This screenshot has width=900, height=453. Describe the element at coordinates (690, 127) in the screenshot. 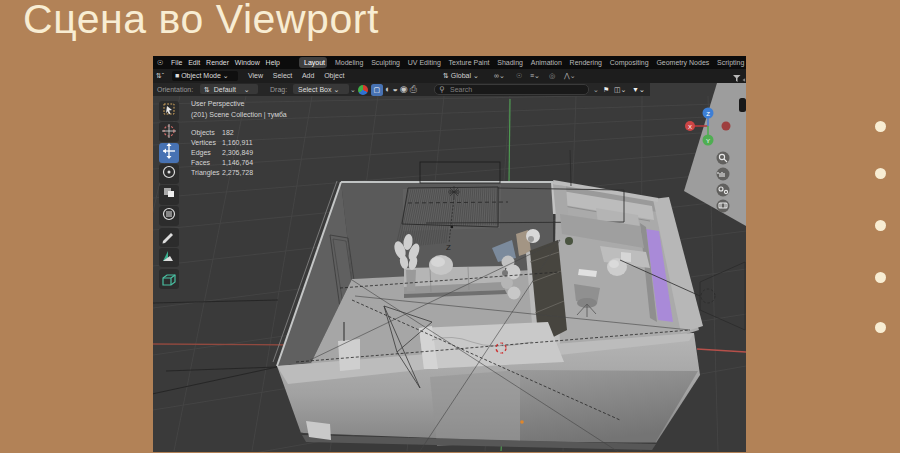

I see `svg-text: X` at that location.